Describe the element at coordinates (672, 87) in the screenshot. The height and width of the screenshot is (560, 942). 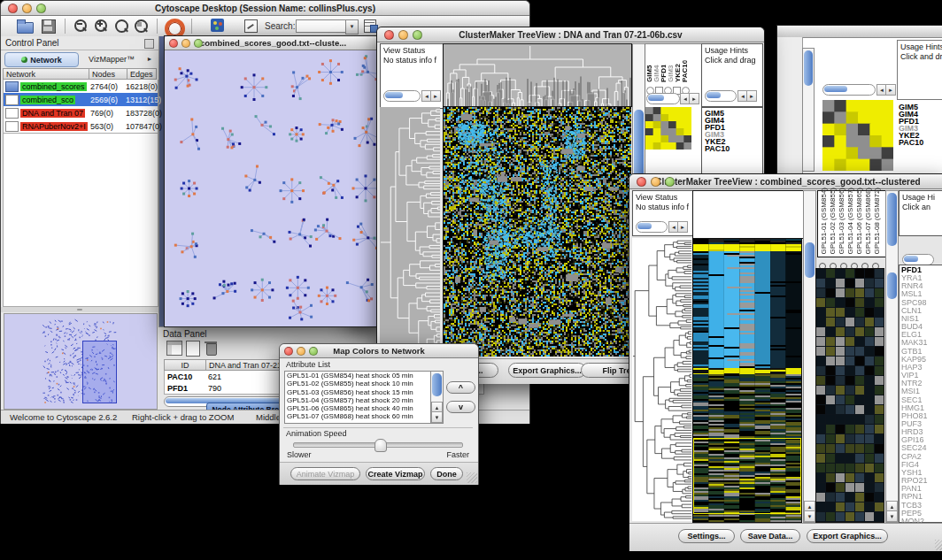
I see `matrix-toolbar-icons` at that location.